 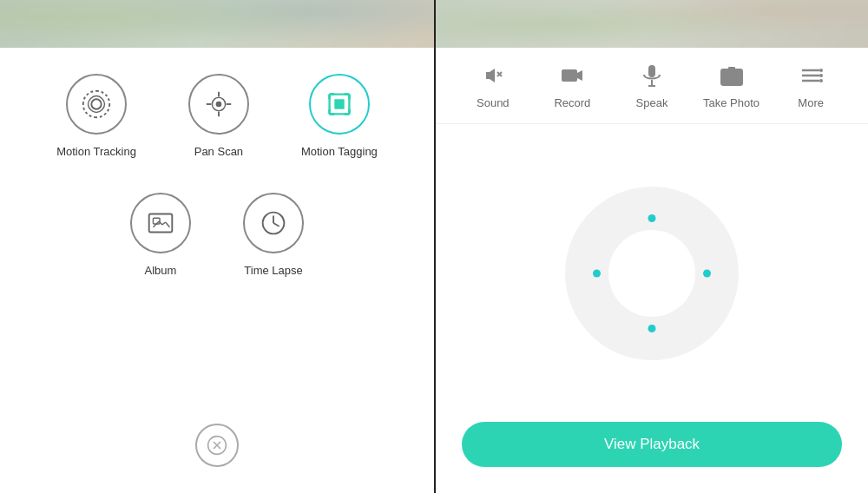 What do you see at coordinates (96, 104) in the screenshot?
I see `motion-tracking-icon-circle` at bounding box center [96, 104].